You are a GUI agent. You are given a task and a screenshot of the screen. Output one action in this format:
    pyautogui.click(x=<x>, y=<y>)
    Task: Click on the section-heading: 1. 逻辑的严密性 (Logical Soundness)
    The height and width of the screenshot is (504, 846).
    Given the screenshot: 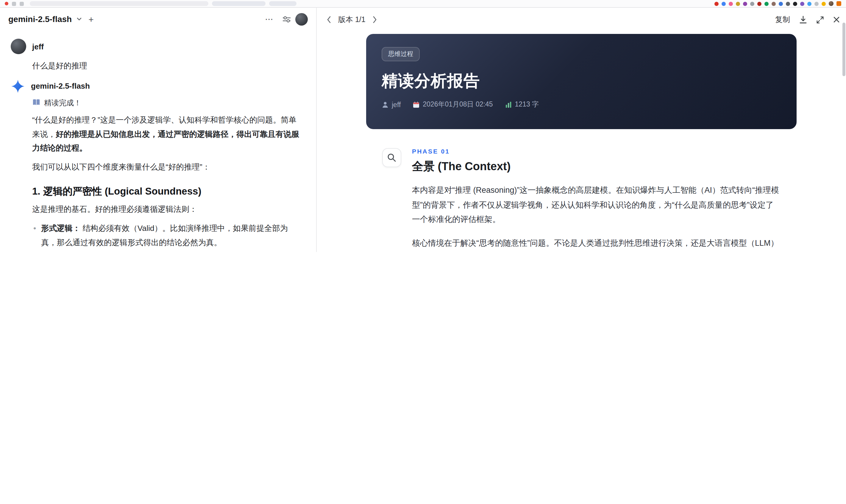 What is the action you would take?
    pyautogui.click(x=168, y=192)
    